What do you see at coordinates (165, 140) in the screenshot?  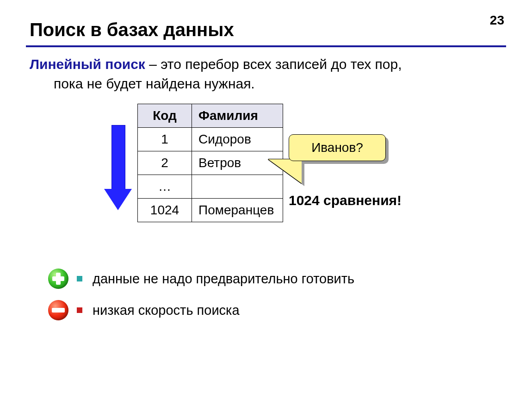 I see `cell-code: 1` at bounding box center [165, 140].